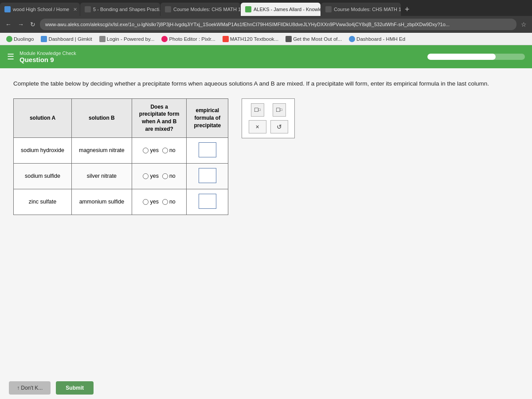  I want to click on tab-2-label: 5 - Bonding and Shapes Practi..., so click(127, 9).